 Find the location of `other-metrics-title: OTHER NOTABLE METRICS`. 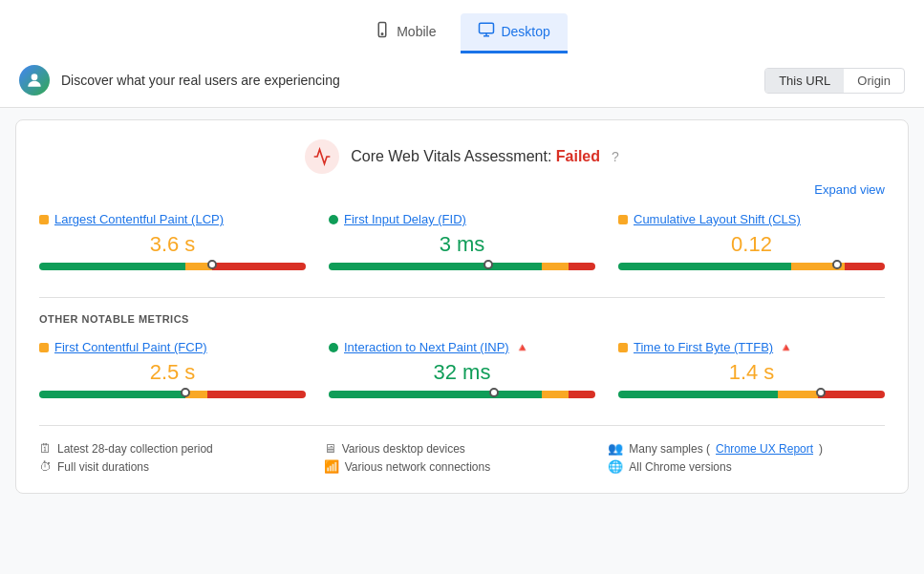

other-metrics-title: OTHER NOTABLE METRICS is located at coordinates (462, 319).